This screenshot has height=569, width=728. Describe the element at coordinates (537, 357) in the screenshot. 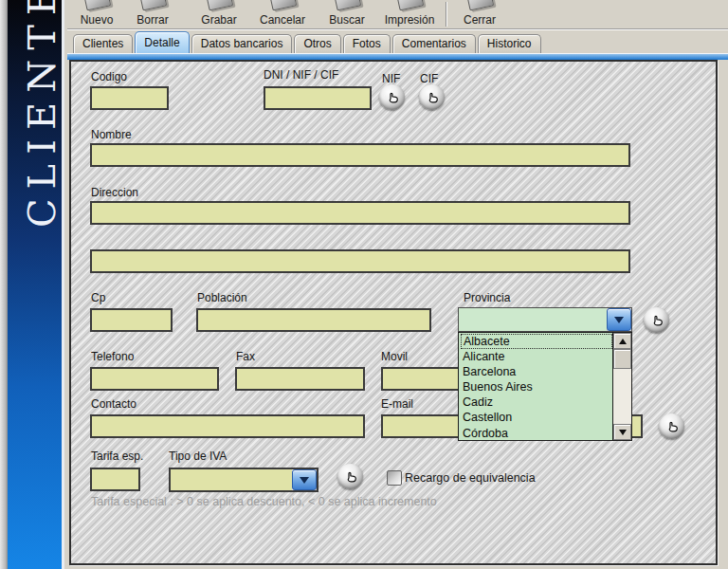

I see `list-item-alicante: Alicante` at that location.